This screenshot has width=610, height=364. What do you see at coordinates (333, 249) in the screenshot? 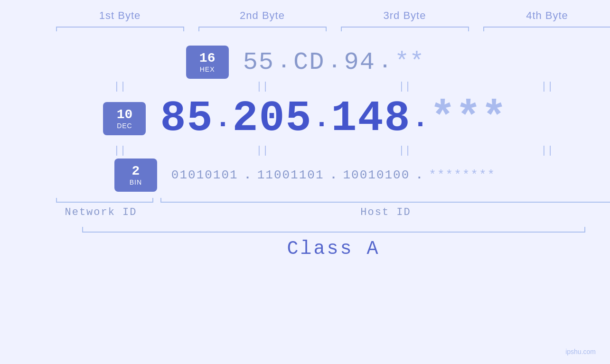
I see `class-label: Class A` at bounding box center [333, 249].